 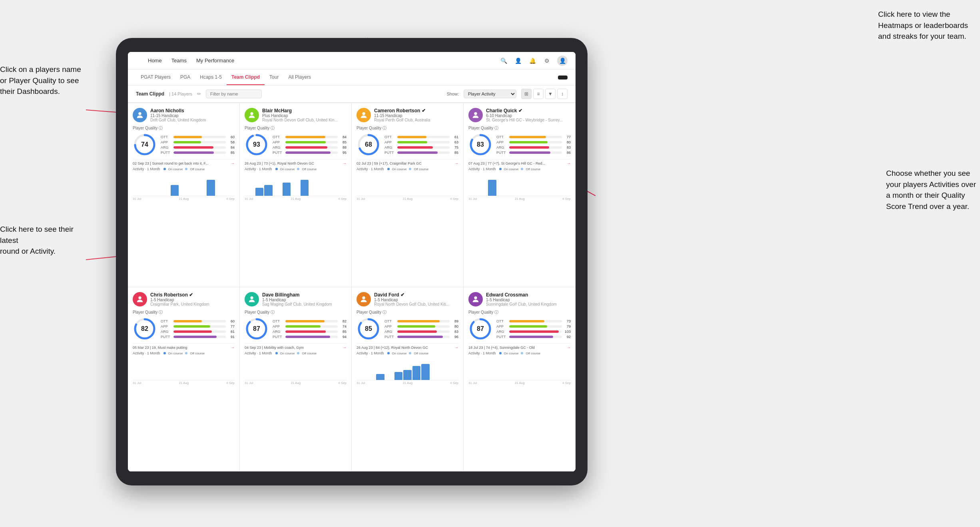 I want to click on nav-link-performance: My Performance, so click(x=215, y=61).